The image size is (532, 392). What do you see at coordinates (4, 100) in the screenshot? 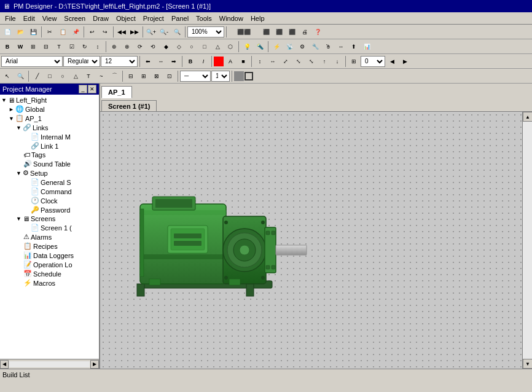
I see `tree-arrow-left_right: ▼` at bounding box center [4, 100].